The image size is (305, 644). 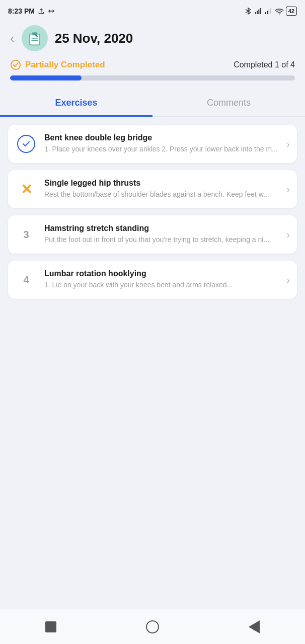 What do you see at coordinates (152, 189) in the screenshot?
I see `exercise-card-2: ✕ Single legged hip thrusts Rest the bot…` at bounding box center [152, 189].